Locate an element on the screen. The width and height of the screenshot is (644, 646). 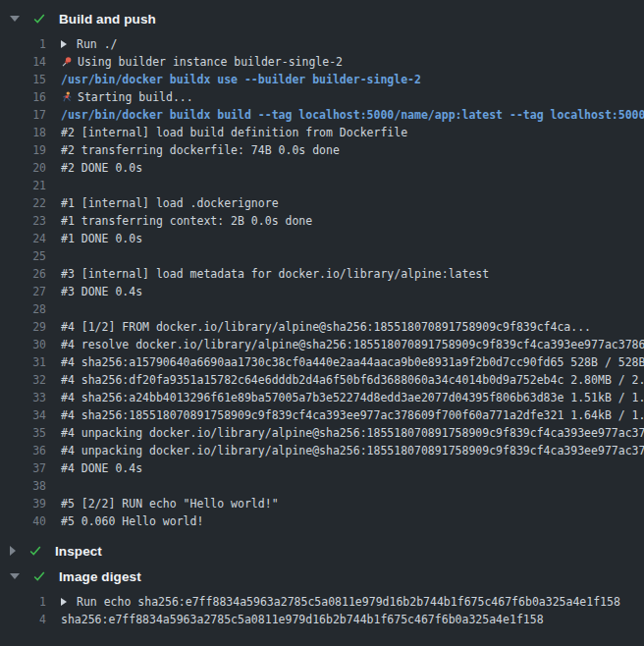
log-line: 23 #1 transferring context: 2B 0.0s done is located at coordinates (322, 221).